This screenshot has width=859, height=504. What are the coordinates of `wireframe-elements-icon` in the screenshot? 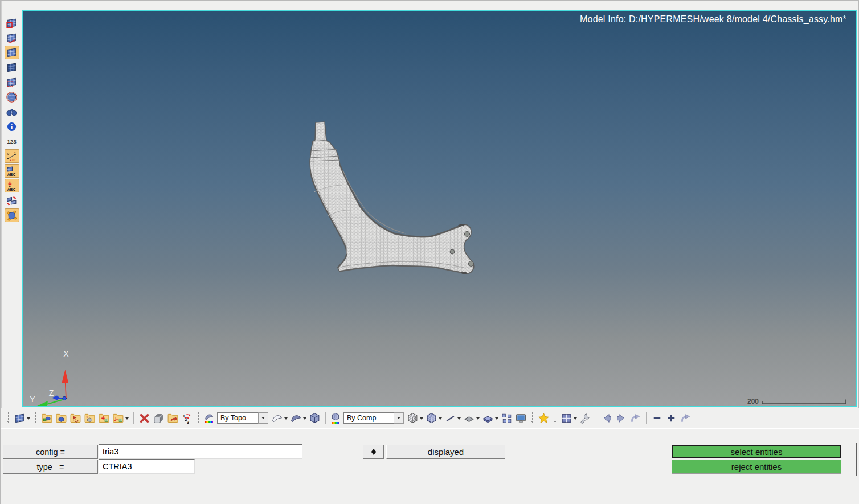 It's located at (412, 418).